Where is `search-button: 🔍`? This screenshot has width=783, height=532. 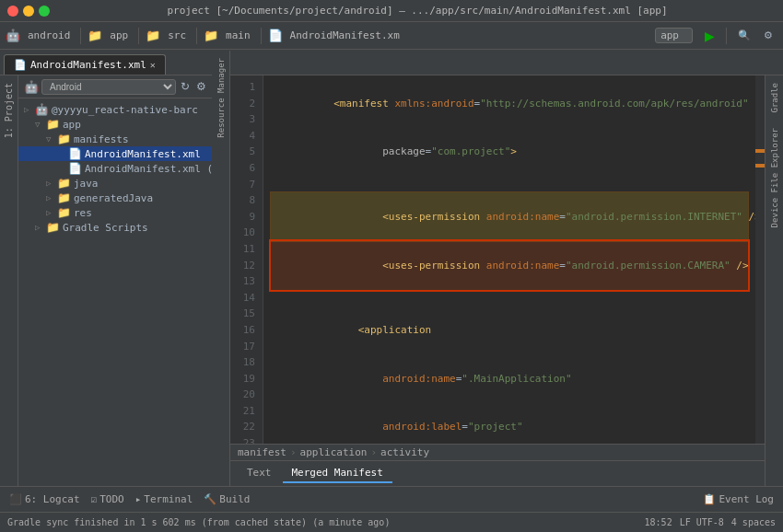
search-button: 🔍 is located at coordinates (744, 35).